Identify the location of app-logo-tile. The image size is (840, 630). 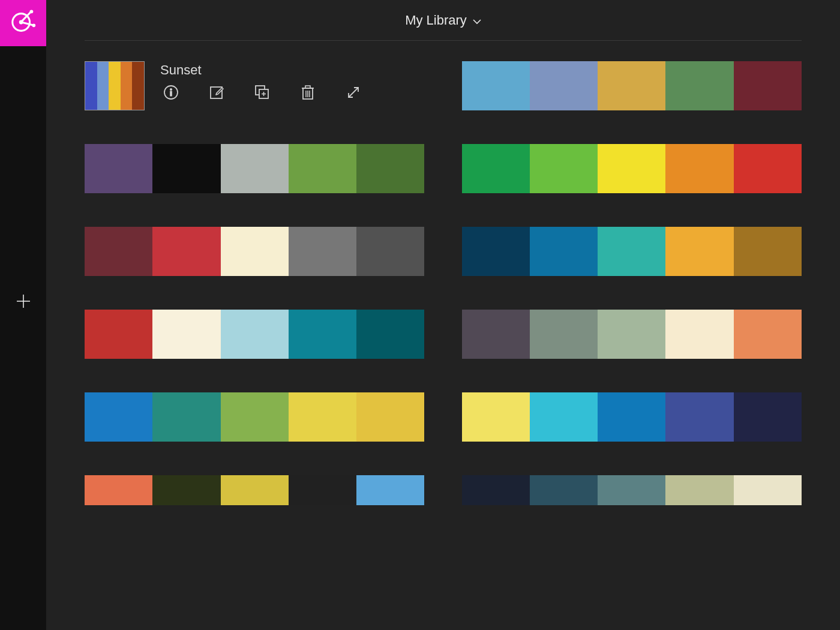
(23, 23).